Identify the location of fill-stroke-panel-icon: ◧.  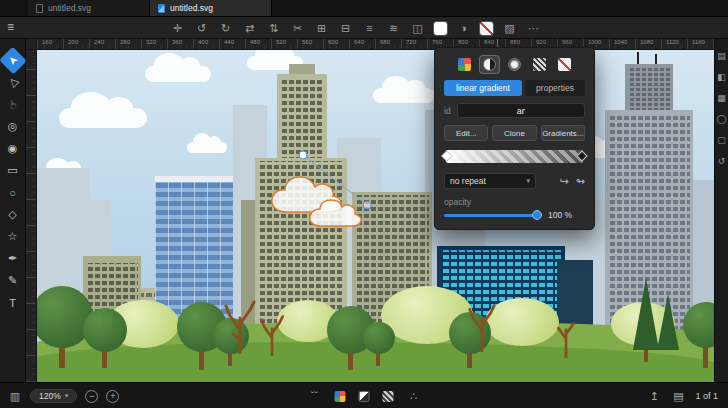
(722, 77).